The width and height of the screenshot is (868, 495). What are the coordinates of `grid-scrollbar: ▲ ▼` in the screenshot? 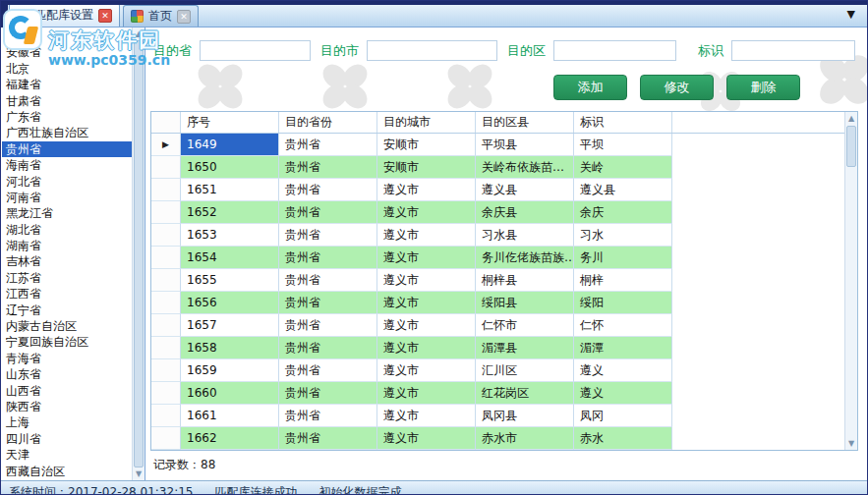 It's located at (851, 281).